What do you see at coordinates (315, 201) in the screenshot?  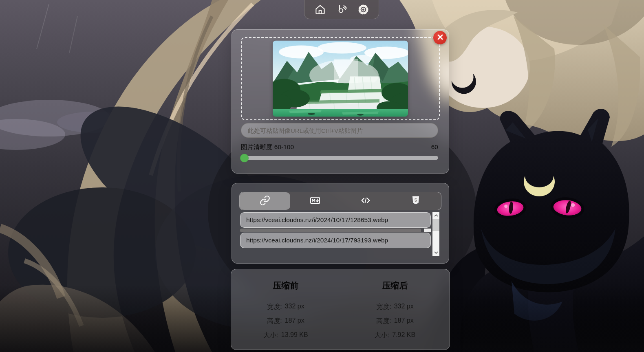 I see `tab-markdown-format` at bounding box center [315, 201].